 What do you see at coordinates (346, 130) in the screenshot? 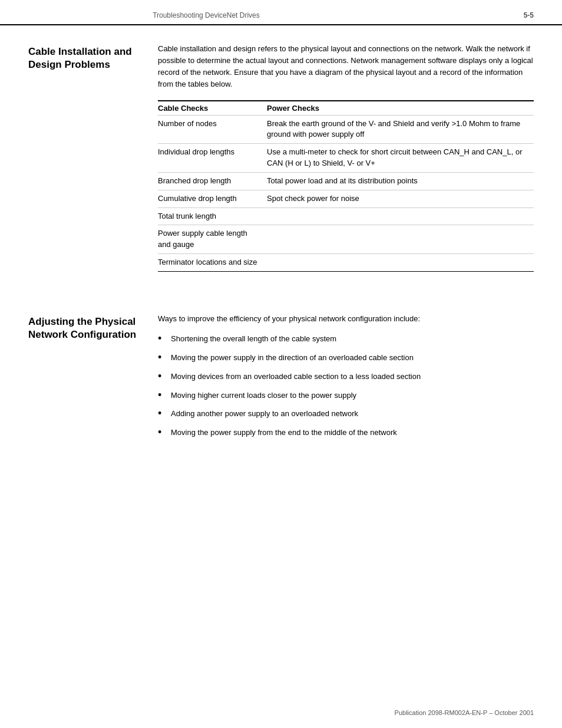
I see `table-row: Number of nodes Break the earth ground o…` at bounding box center [346, 130].